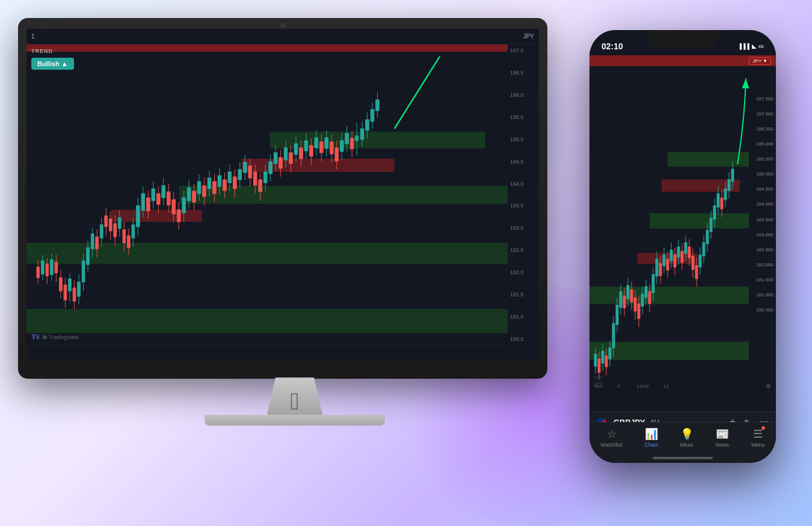 This screenshot has height=526, width=812. I want to click on jpy-dropdown: JPY ▼, so click(760, 61).